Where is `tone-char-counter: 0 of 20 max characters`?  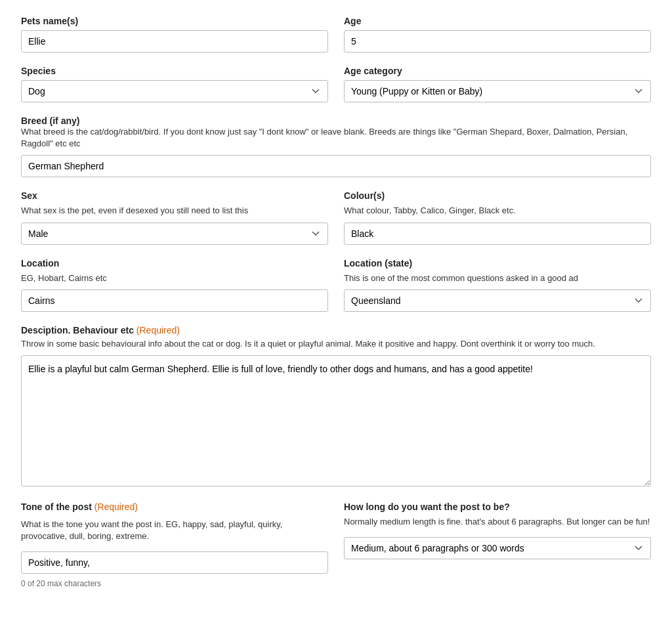 tone-char-counter: 0 of 20 max characters is located at coordinates (175, 584).